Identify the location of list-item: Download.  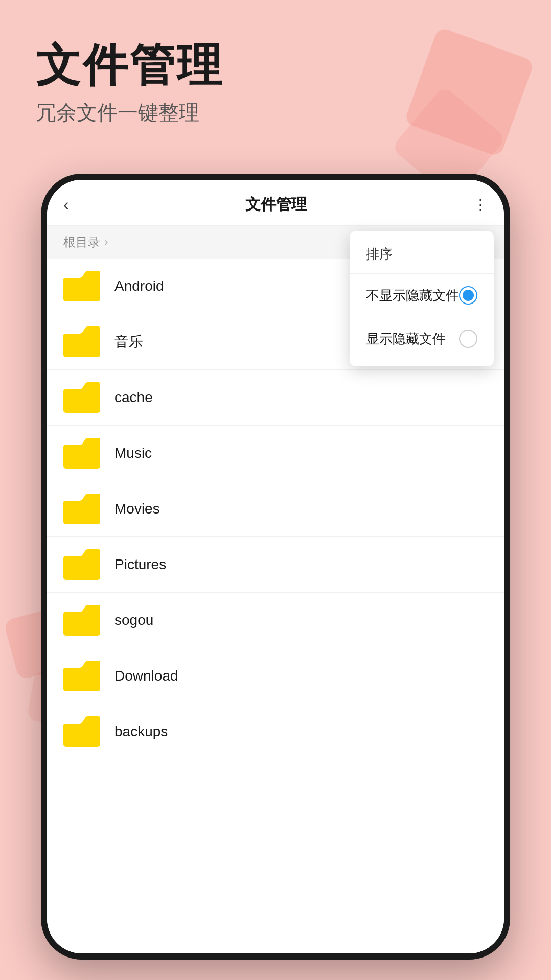
(276, 676).